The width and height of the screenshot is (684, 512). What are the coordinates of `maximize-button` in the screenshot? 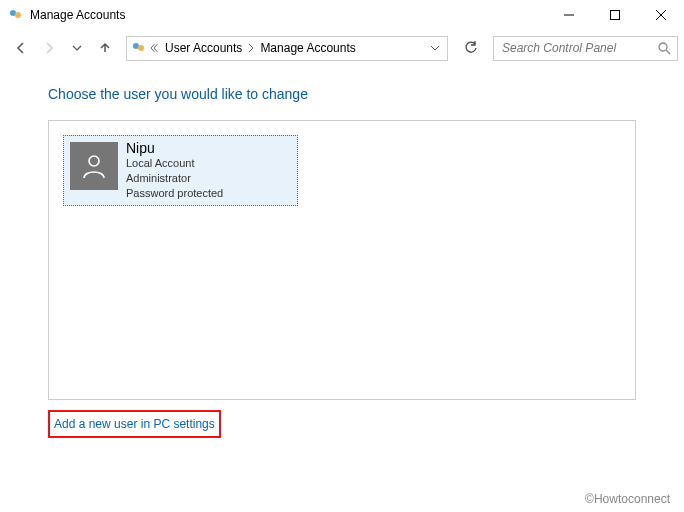 It's located at (615, 15).